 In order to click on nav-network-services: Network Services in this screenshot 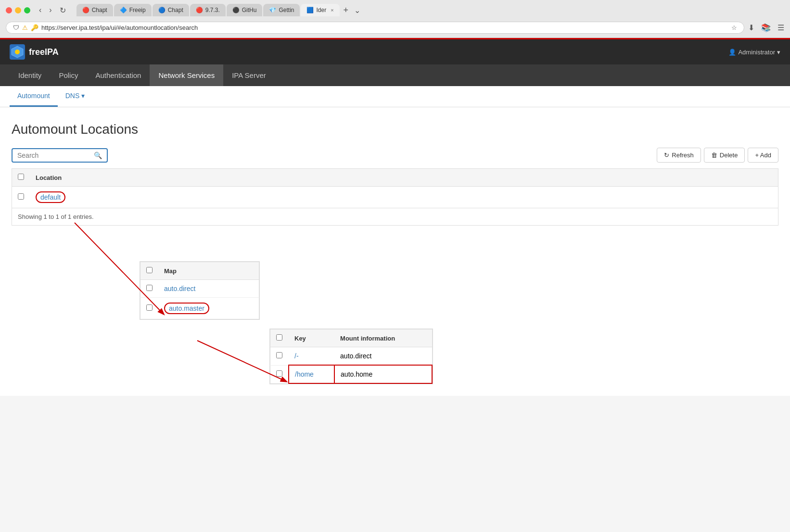, I will do `click(187, 75)`.